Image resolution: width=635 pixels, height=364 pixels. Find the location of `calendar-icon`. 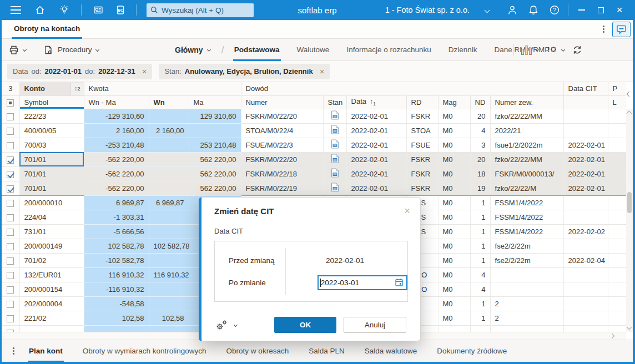

calendar-icon is located at coordinates (399, 282).